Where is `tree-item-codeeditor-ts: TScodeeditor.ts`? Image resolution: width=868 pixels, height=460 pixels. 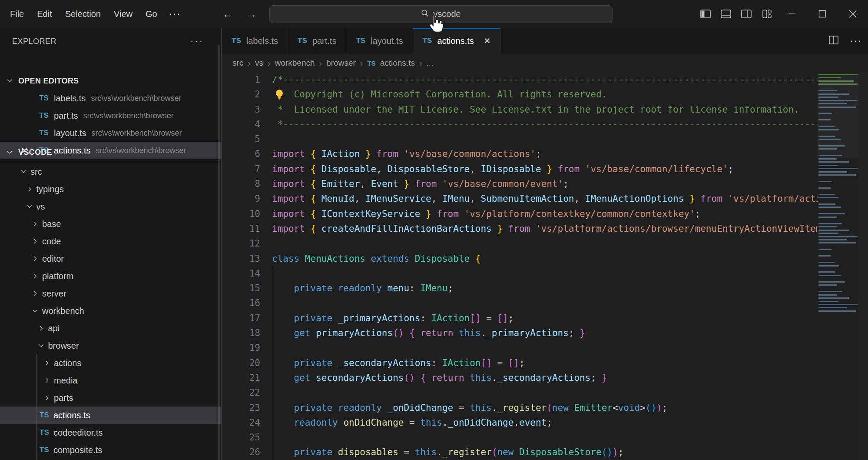
tree-item-codeeditor-ts: TScodeeditor.ts is located at coordinates (110, 433).